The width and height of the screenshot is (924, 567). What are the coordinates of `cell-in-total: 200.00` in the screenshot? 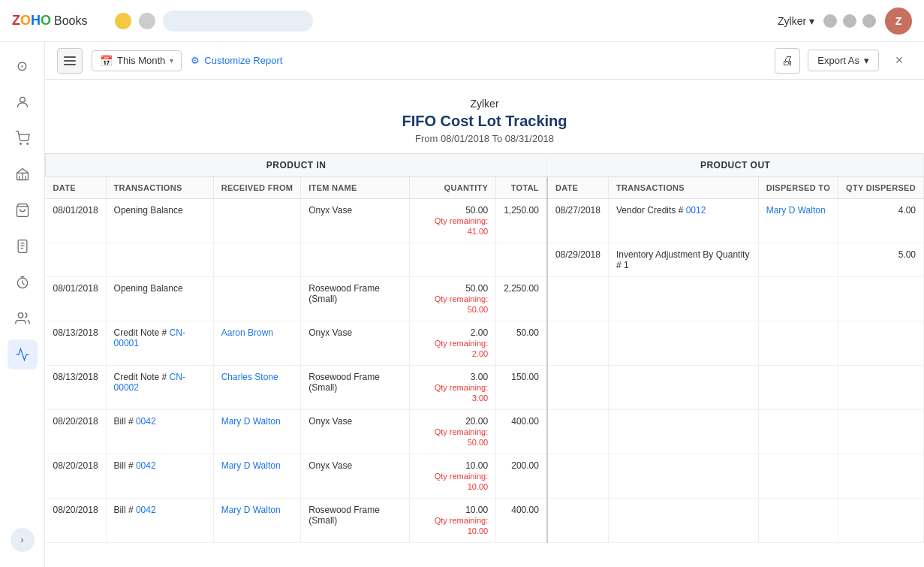 It's located at (522, 476).